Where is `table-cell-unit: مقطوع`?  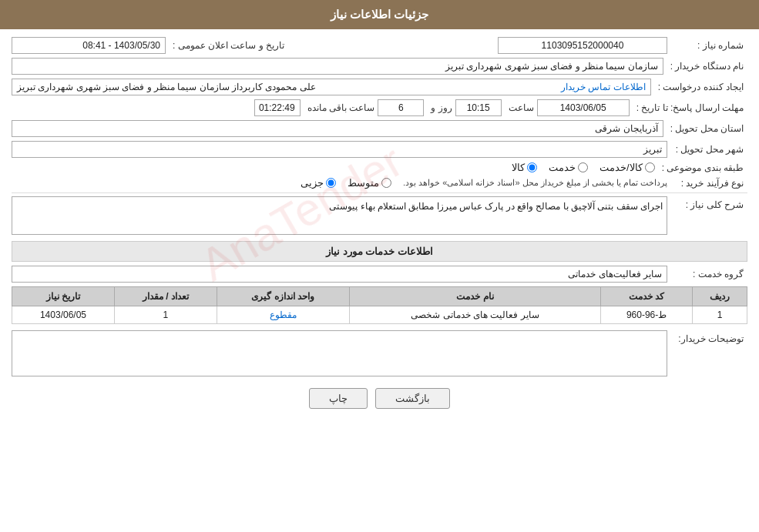
table-cell-unit: مقطوع is located at coordinates (283, 316).